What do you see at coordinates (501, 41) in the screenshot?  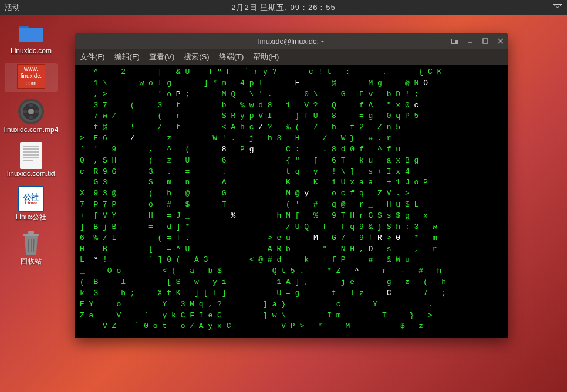 I see `close-button` at bounding box center [501, 41].